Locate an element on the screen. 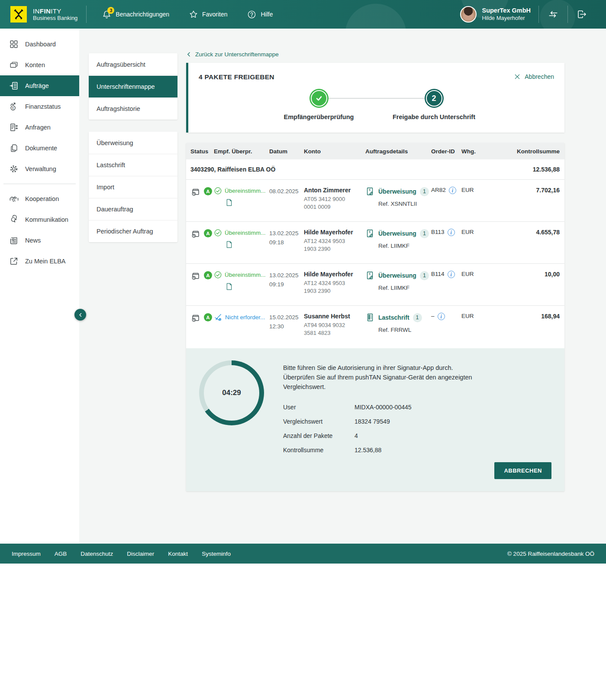  footer-link-agb: AGB is located at coordinates (61, 554).